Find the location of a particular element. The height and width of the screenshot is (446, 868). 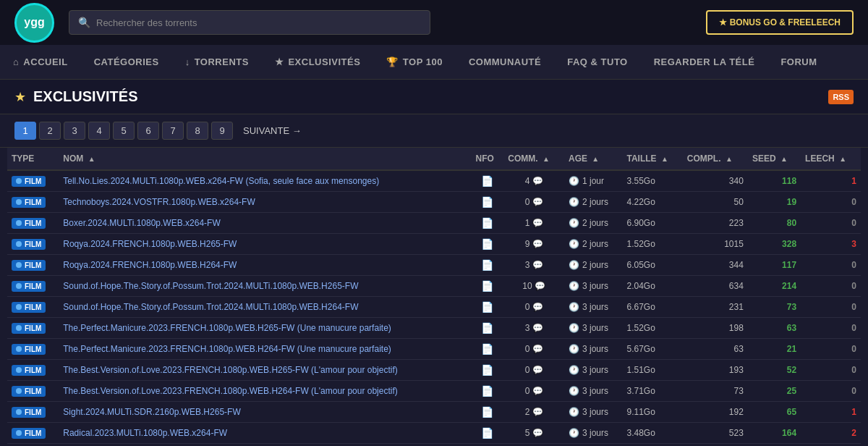

col-nom: NOM ▲ is located at coordinates (265, 159).